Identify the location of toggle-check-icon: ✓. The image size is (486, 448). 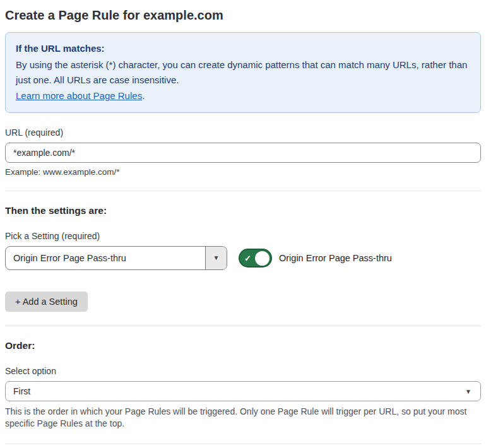
(247, 259).